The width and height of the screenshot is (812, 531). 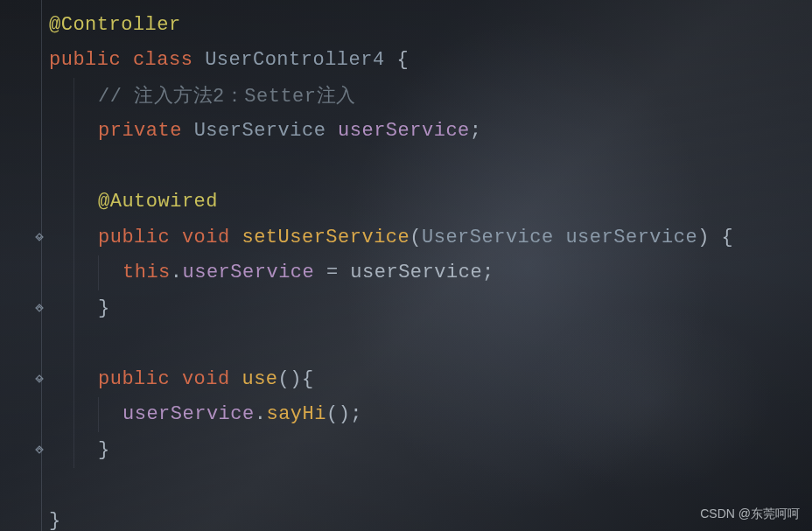 I want to click on code-line: public void setUserService(UserService u…, so click(x=430, y=238).